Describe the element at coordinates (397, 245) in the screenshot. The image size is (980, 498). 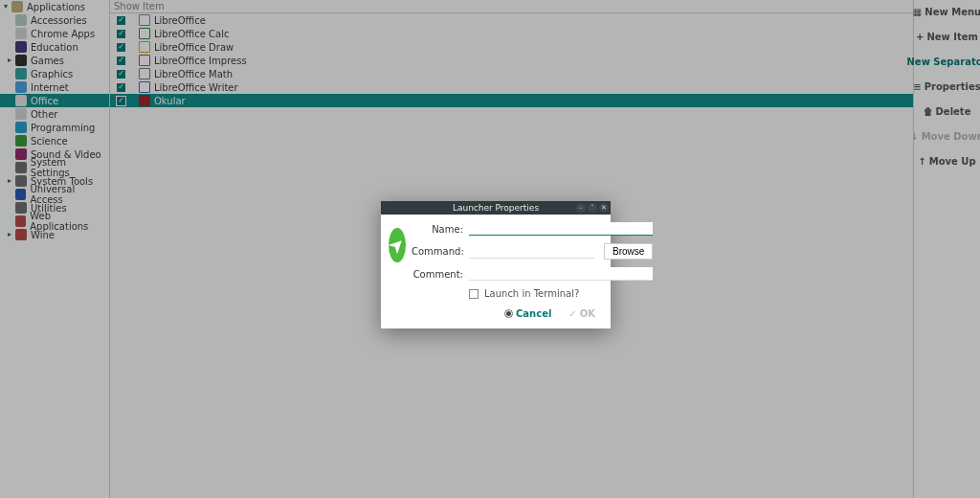
I see `launcher-icon` at that location.